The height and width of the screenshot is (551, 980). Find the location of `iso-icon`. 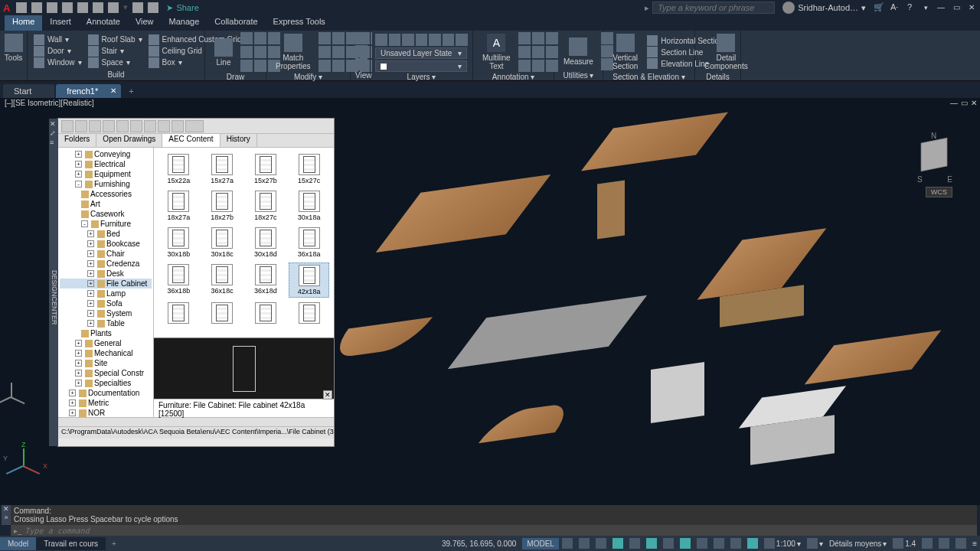

iso-icon is located at coordinates (927, 543).